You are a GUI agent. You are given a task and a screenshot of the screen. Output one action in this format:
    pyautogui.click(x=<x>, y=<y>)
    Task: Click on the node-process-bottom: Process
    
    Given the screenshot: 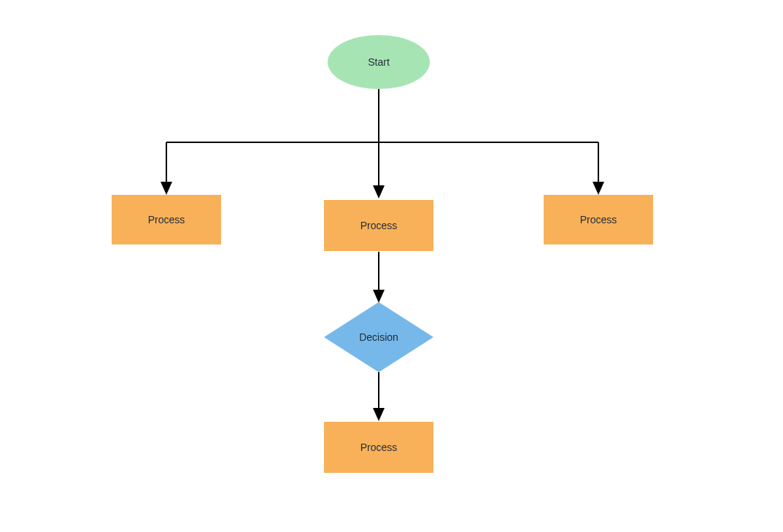 What is the action you would take?
    pyautogui.click(x=379, y=447)
    